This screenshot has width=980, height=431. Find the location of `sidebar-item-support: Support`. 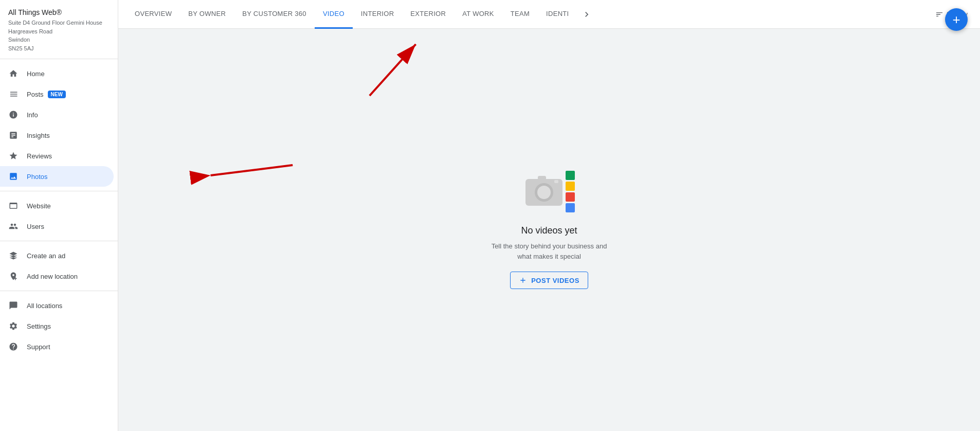

sidebar-item-support: Support is located at coordinates (57, 347).